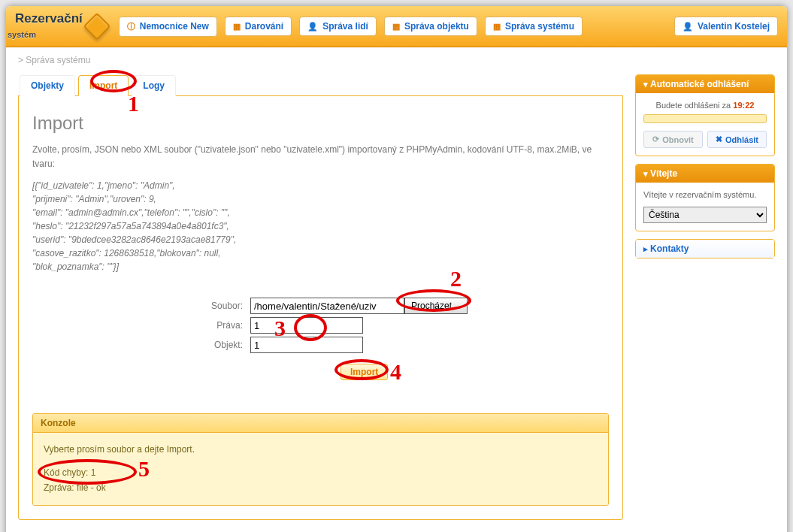 The image size is (793, 532). What do you see at coordinates (328, 306) in the screenshot?
I see `input-soubor-path` at bounding box center [328, 306].